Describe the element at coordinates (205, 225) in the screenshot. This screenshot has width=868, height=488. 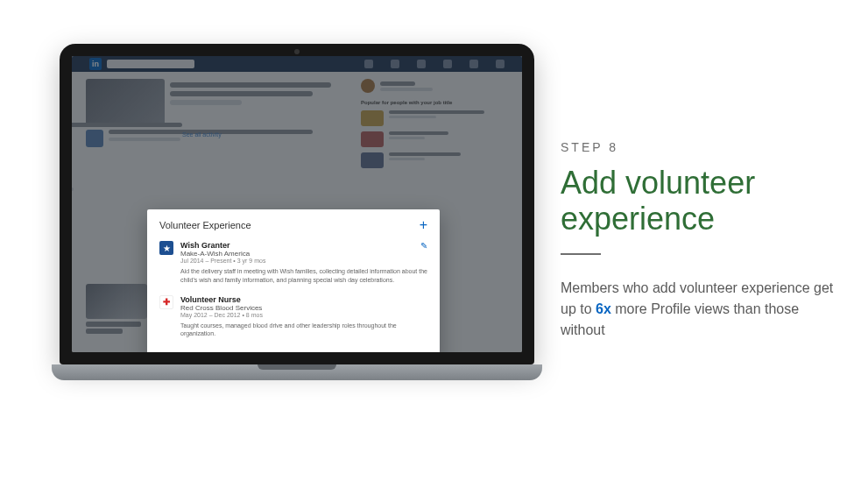
I see `volunteer-card-title: Volunteer Experience` at that location.